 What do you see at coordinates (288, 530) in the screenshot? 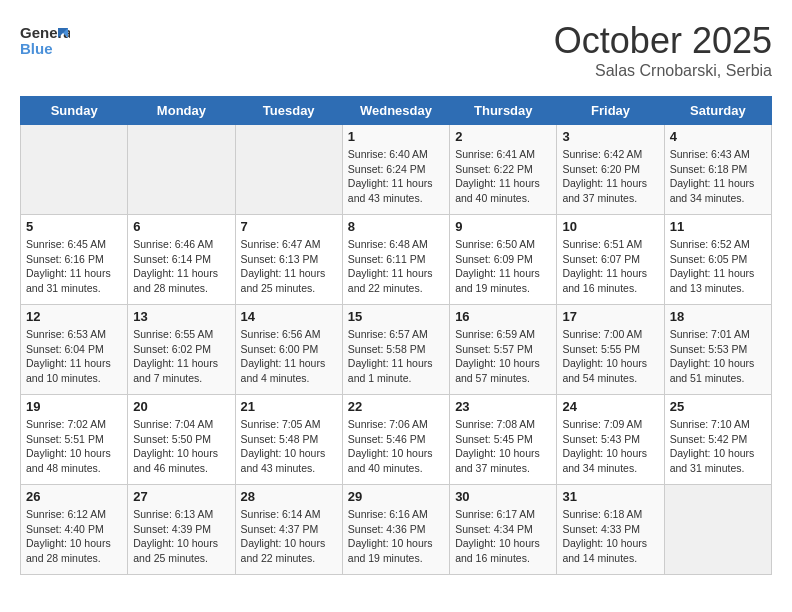
I see `calendar-cell: 28Sunrise: 6:14 AM Sunset: 4:37 PM Dayli…` at bounding box center [288, 530].